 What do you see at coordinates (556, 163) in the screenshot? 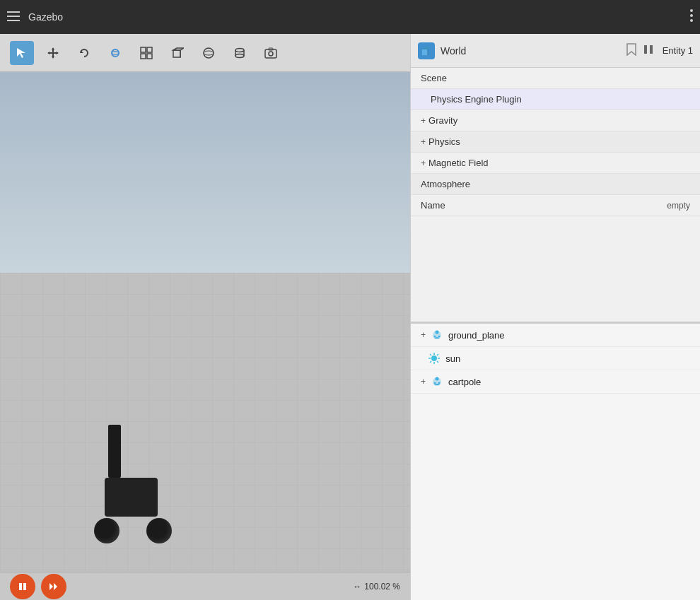
I see `prop-magnetic-field: + Magnetic Field` at bounding box center [556, 163].